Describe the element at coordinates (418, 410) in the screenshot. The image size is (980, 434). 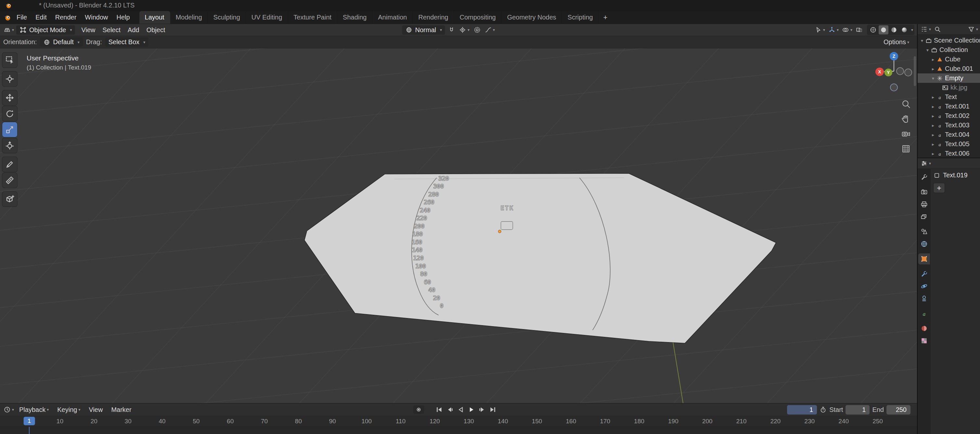
I see `auto-keying-button` at that location.